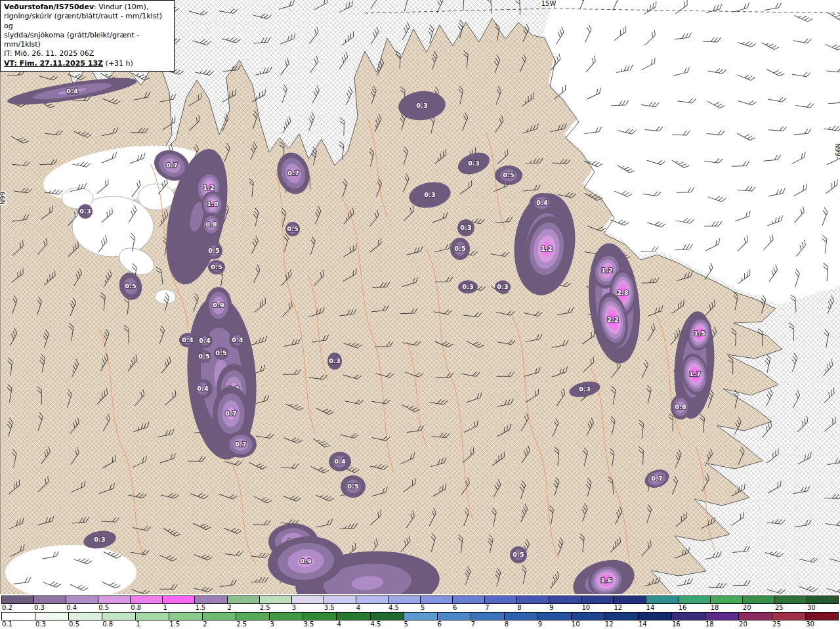 The width and height of the screenshot is (840, 629). I want to click on legend-segment: 2.5, so click(276, 604).